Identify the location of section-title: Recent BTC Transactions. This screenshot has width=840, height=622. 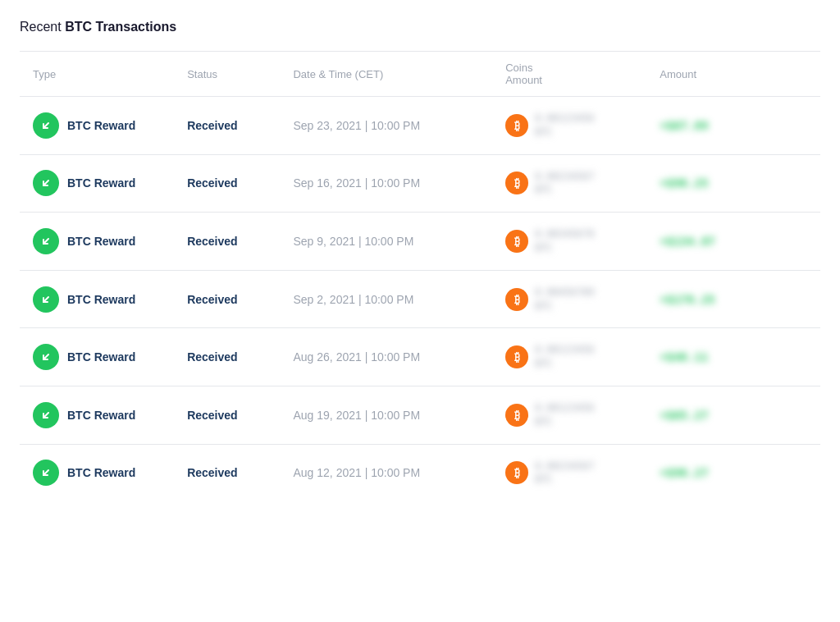
(420, 27).